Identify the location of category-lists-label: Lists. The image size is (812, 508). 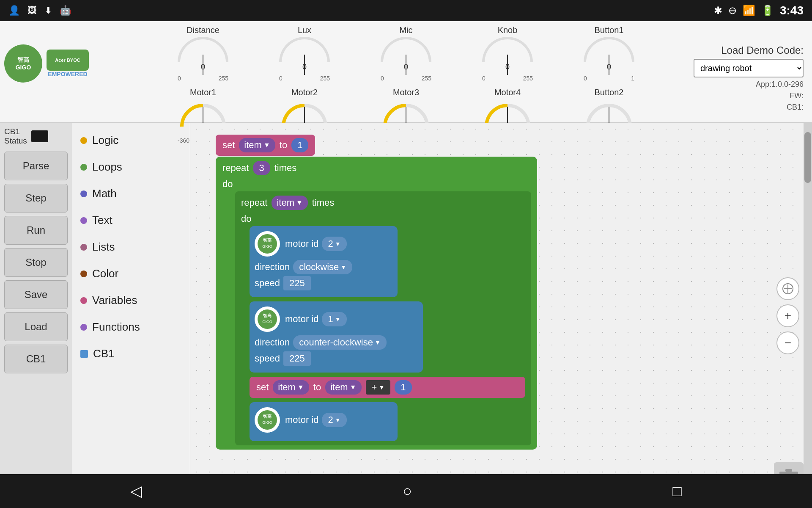
(103, 247).